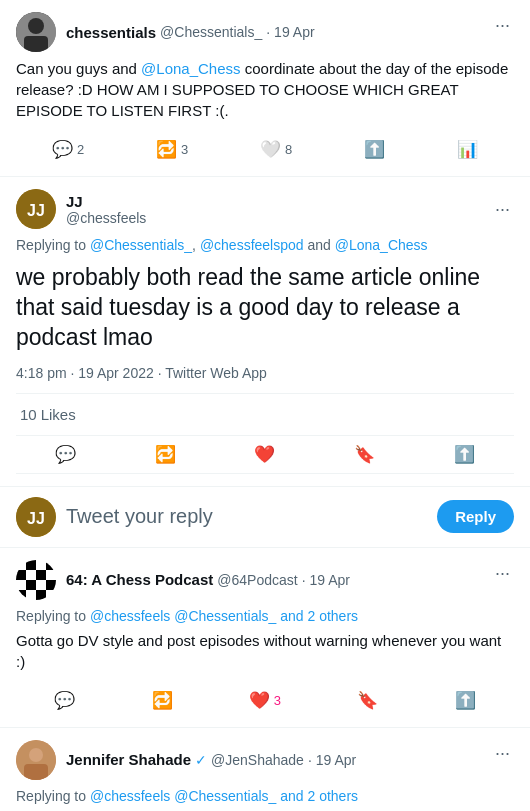 The width and height of the screenshot is (530, 811). What do you see at coordinates (265, 245) in the screenshot?
I see `replying-to: Replying to @Chessentials_, @chessfeelsp…` at bounding box center [265, 245].